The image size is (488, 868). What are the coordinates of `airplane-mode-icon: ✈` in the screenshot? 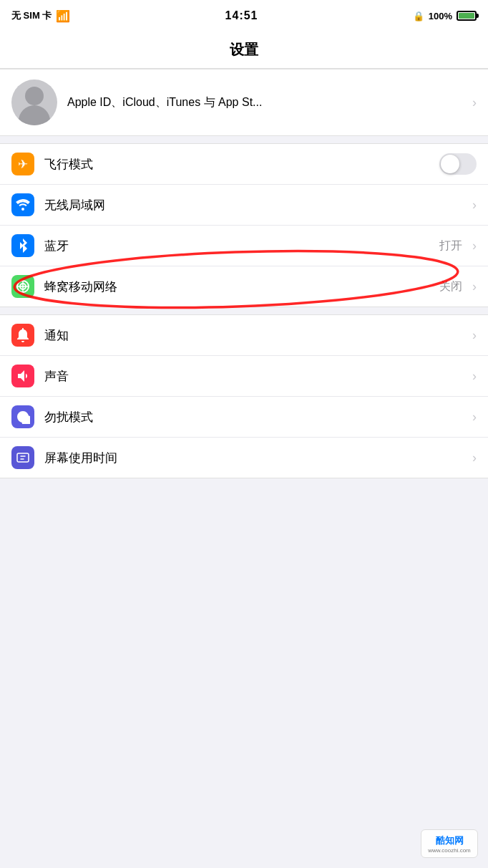 It's located at (23, 164).